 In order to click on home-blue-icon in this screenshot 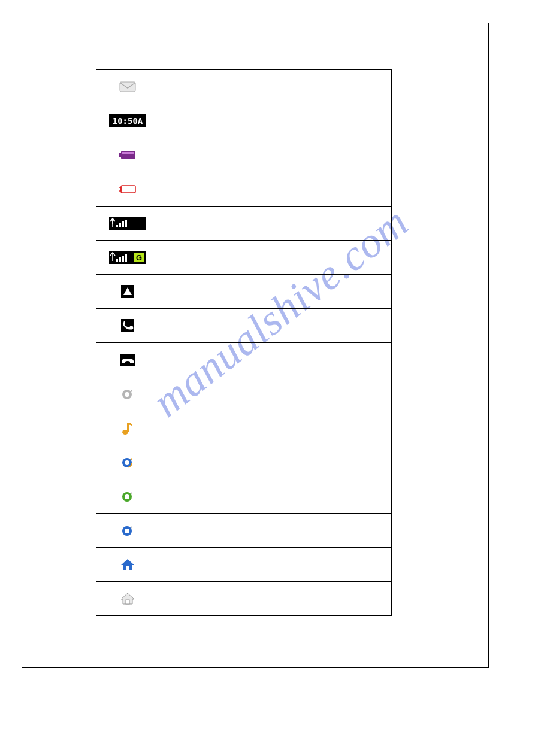, I will do `click(128, 564)`.